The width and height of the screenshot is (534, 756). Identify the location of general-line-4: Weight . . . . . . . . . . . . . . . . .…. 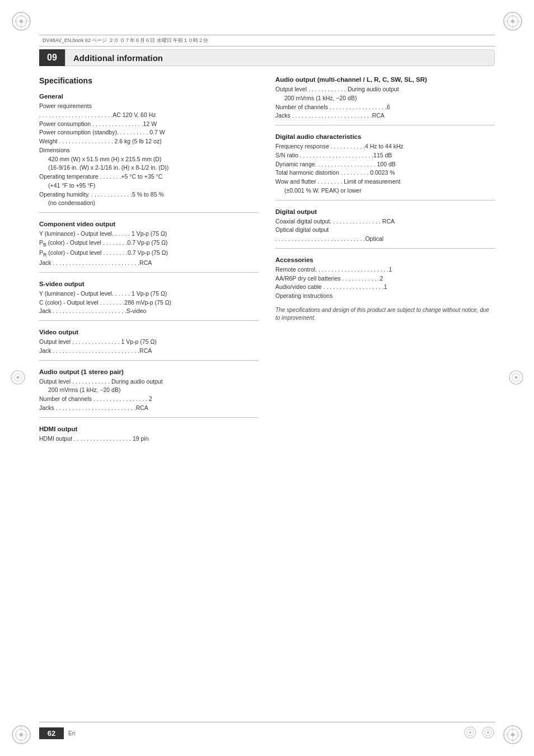
(149, 142).